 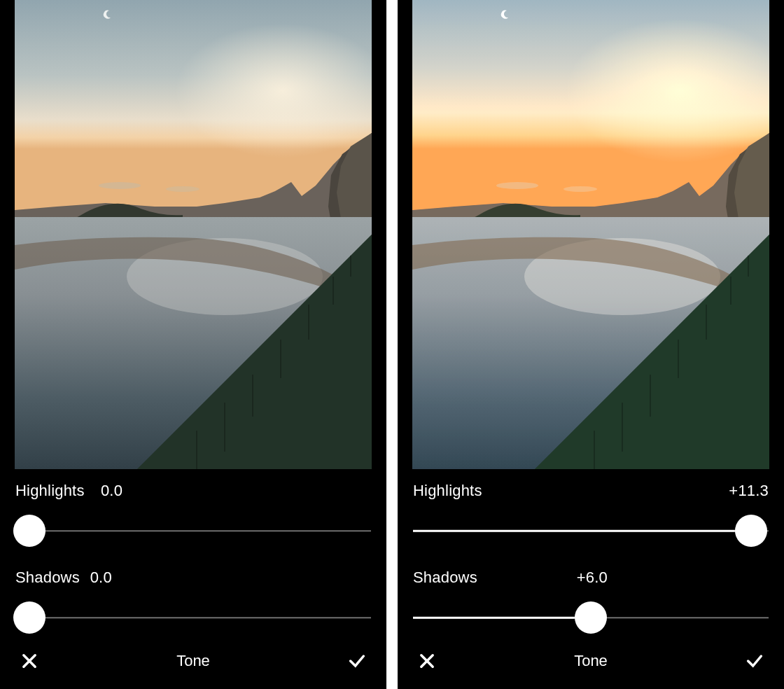 What do you see at coordinates (592, 578) in the screenshot?
I see `shadows-value: +6.0` at bounding box center [592, 578].